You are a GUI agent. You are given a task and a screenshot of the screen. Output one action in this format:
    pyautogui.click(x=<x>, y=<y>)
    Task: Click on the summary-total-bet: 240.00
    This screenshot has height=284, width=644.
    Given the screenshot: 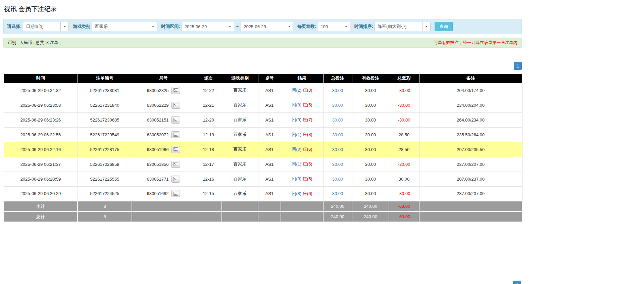 What is the action you would take?
    pyautogui.click(x=338, y=206)
    